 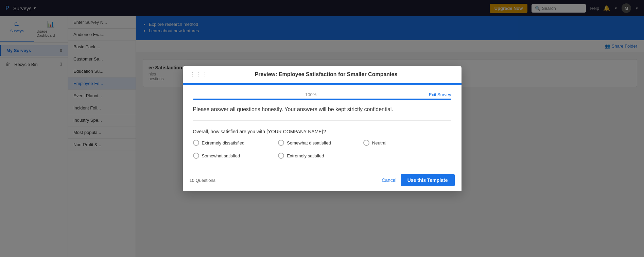 I want to click on option-somewhat-dissatisfied: Somewhat dissatisfied, so click(x=321, y=143).